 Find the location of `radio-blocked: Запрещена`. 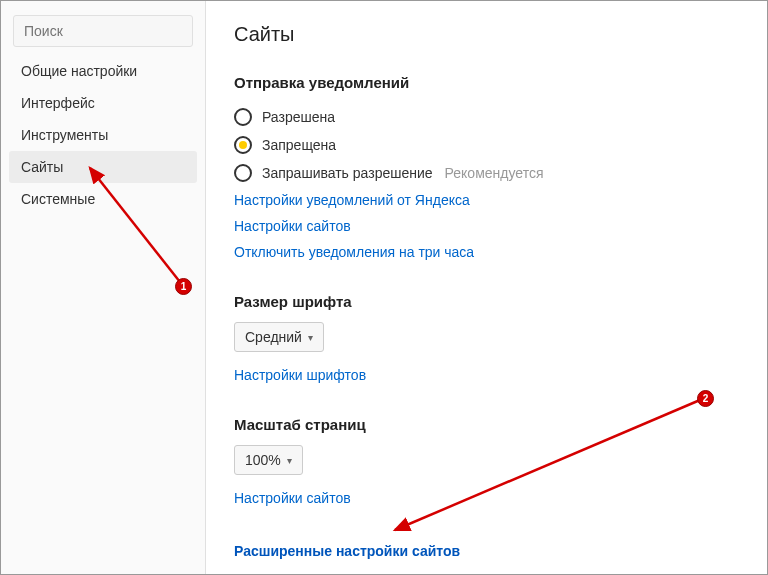

radio-blocked: Запрещена is located at coordinates (486, 145).